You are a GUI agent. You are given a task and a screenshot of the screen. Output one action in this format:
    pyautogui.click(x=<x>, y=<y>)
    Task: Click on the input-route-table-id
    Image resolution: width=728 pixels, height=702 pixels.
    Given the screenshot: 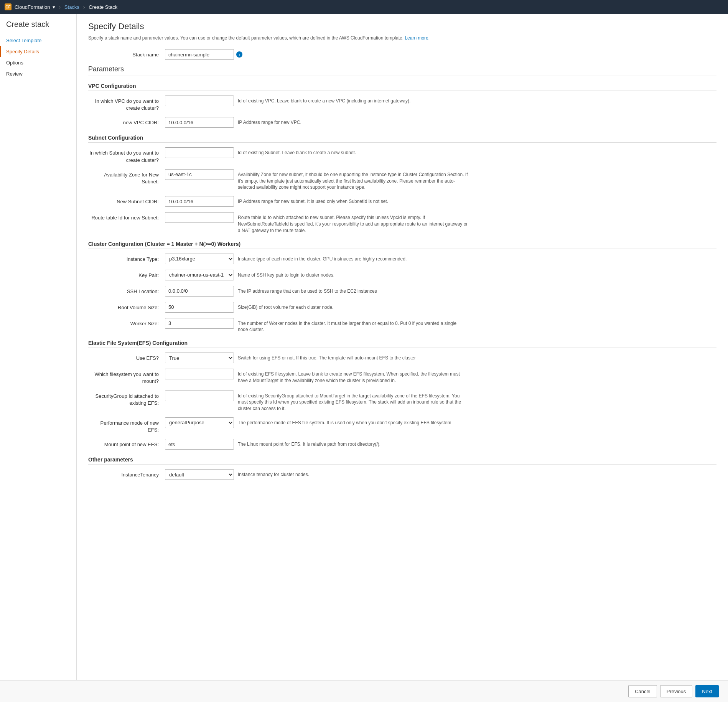 What is the action you would take?
    pyautogui.click(x=199, y=218)
    